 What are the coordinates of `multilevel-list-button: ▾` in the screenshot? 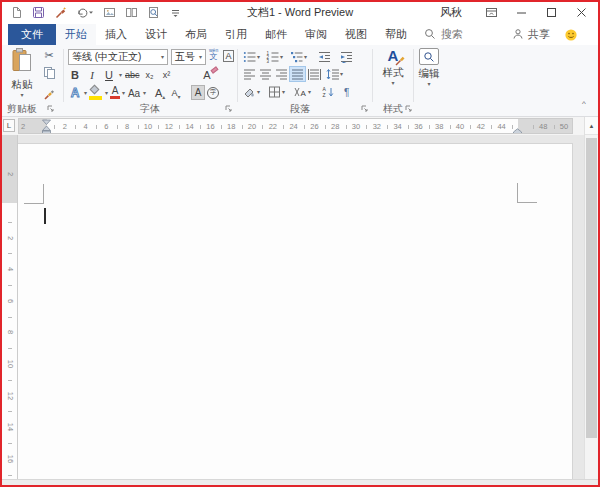 It's located at (298, 57).